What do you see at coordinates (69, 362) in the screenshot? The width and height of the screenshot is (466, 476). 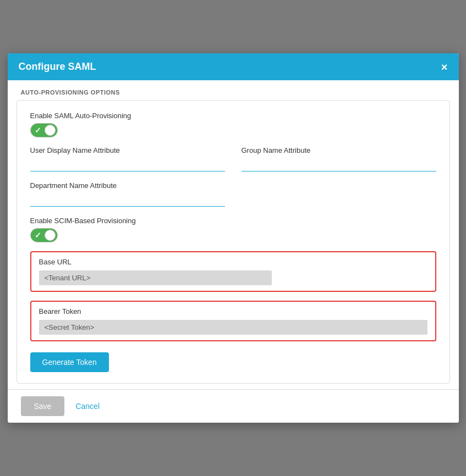 I see `generate-token-button: Generate Token` at bounding box center [69, 362].